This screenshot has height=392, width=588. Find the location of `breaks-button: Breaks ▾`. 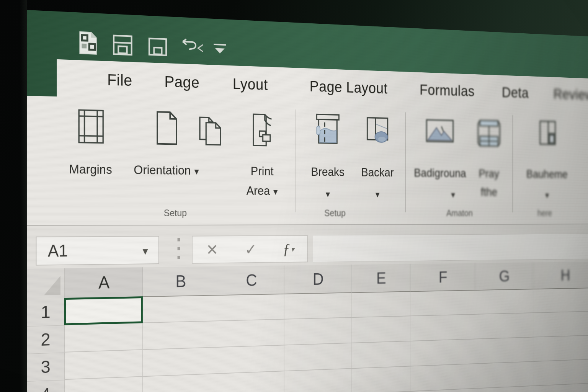

breaks-button: Breaks ▾ is located at coordinates (328, 129).